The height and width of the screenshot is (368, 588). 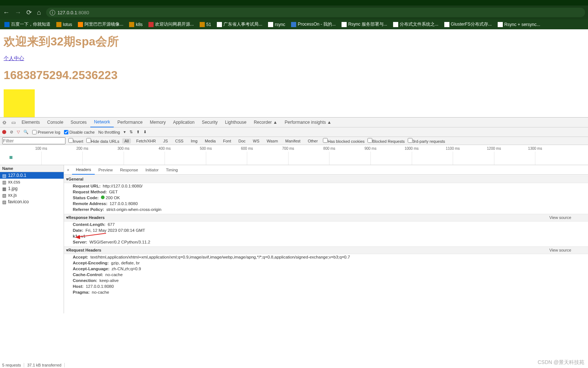 I want to click on bookmarks-bar: 百度一下，你就知道 lotus 阿里巴巴开源镜像... k8s 欢迎访问网易开源…, so click(x=294, y=24).